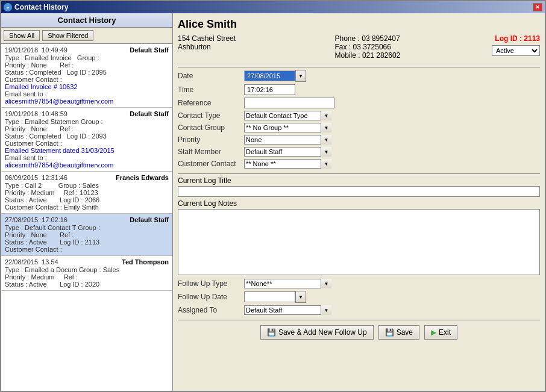 Image resolution: width=546 pixels, height=392 pixels. What do you see at coordinates (516, 51) in the screenshot?
I see `status-dropdown: Active Inactive` at bounding box center [516, 51].